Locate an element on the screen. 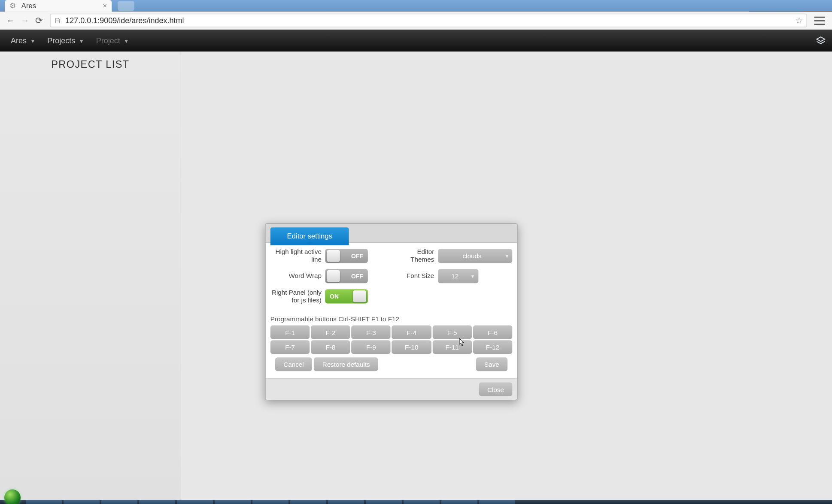 The height and width of the screenshot is (504, 832). browser-menu-button is located at coordinates (819, 21).